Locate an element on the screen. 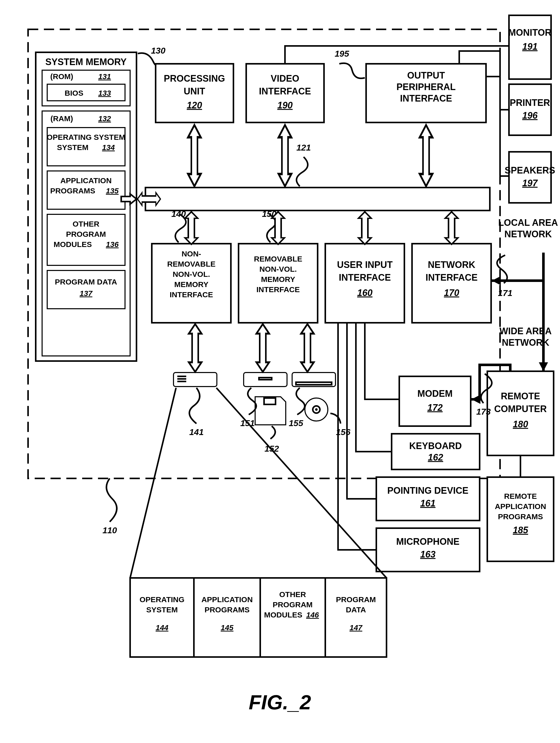  svg-text: 121 is located at coordinates (304, 147).